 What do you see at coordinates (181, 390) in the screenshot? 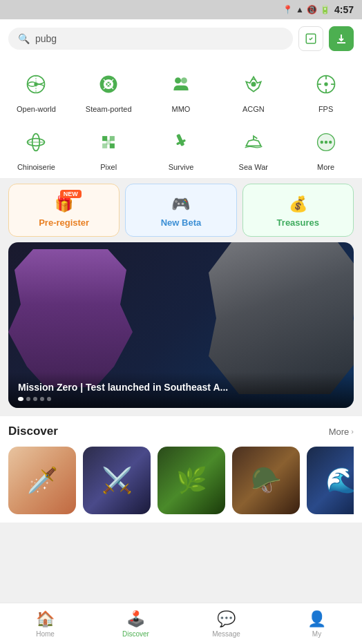
I see `banner-overlay: Mission Zero | Test launched in Southeas…` at bounding box center [181, 390].